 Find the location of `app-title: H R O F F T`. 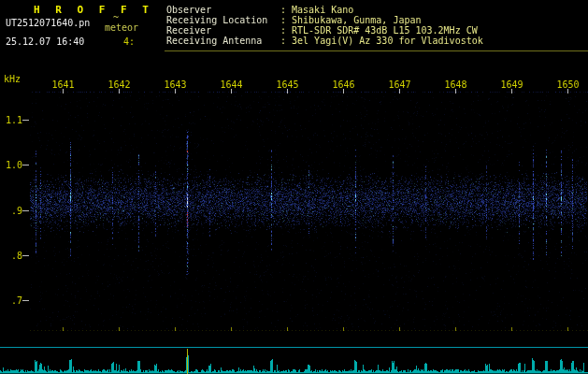

app-title: H R O F F T is located at coordinates (93, 9).